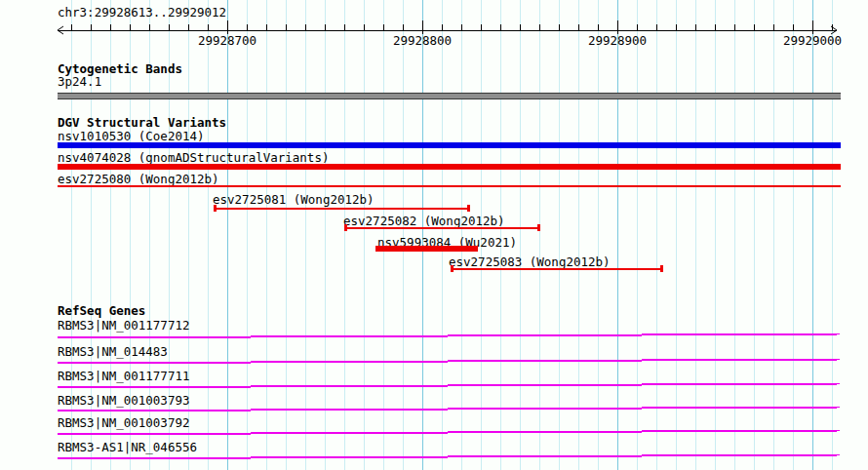 The width and height of the screenshot is (868, 470). Describe the element at coordinates (227, 41) in the screenshot. I see `ruler-tick-label: 29928700` at that location.